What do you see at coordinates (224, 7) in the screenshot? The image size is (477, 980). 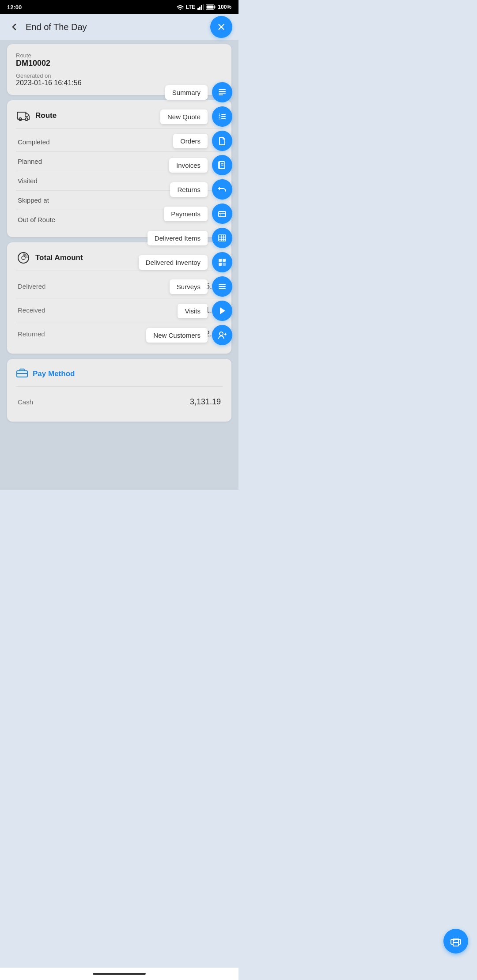 I see `battery-label: 100%` at bounding box center [224, 7].